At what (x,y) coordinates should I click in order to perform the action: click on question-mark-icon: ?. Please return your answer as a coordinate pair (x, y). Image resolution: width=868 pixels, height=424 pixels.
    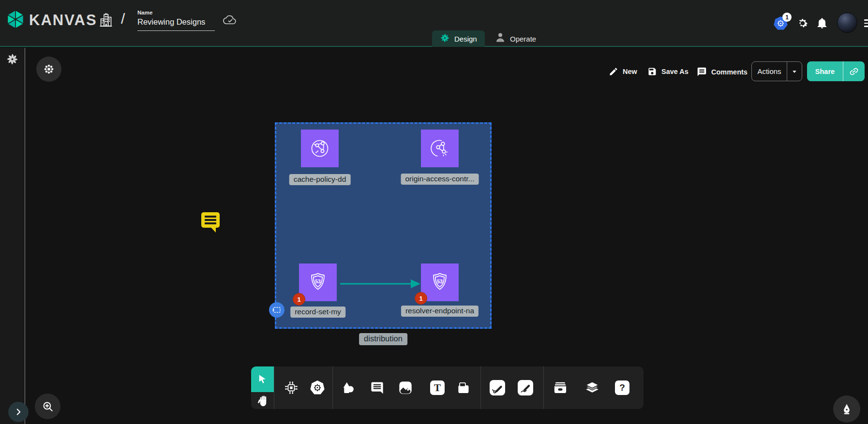
    Looking at the image, I should click on (622, 388).